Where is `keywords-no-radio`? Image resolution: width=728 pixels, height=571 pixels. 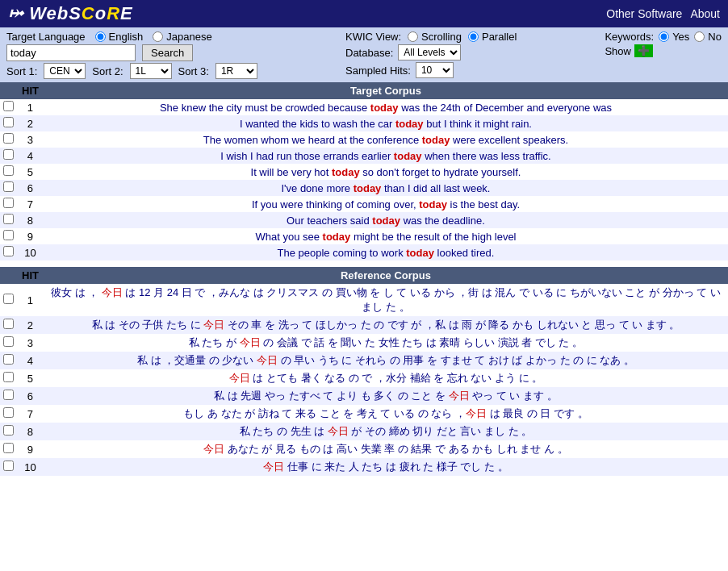
keywords-no-radio is located at coordinates (699, 37).